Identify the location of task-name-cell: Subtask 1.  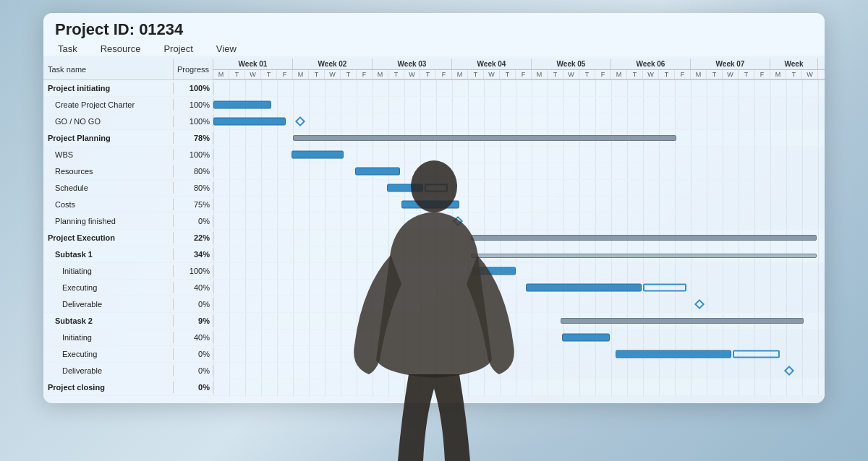
(109, 254).